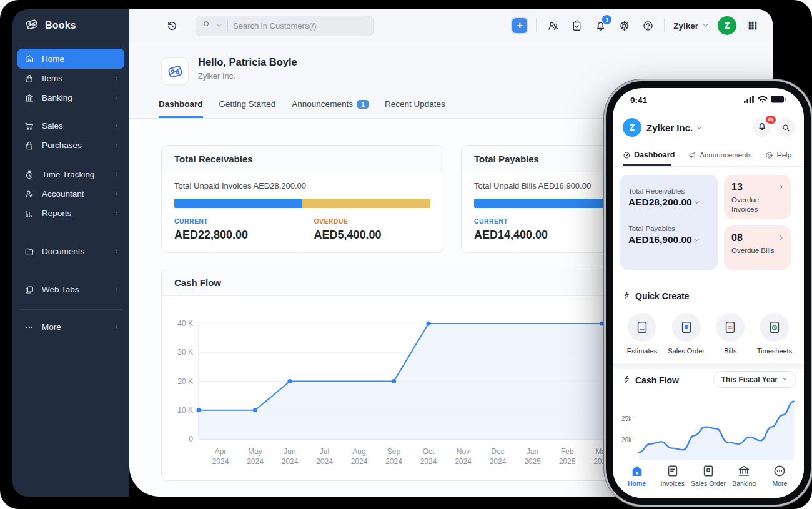  What do you see at coordinates (762, 126) in the screenshot?
I see `notifications-icon` at bounding box center [762, 126].